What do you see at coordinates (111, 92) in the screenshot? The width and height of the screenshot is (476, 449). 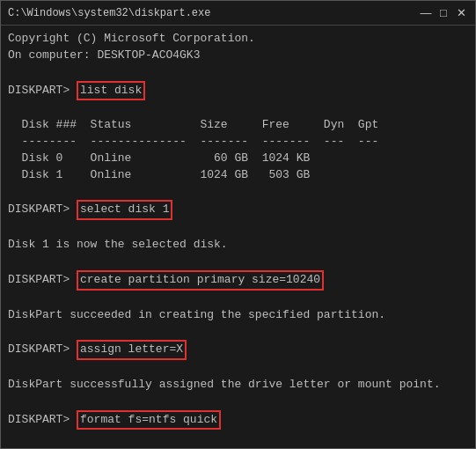 I see `command-text: list disk` at bounding box center [111, 92].